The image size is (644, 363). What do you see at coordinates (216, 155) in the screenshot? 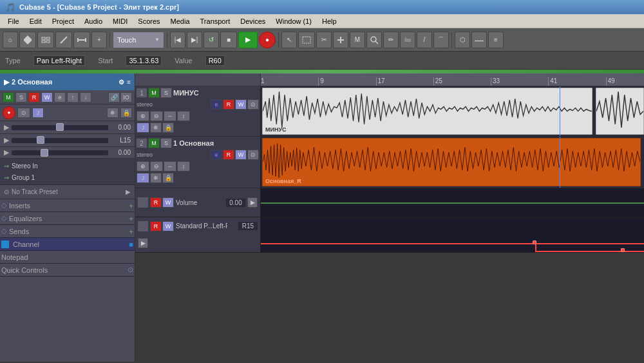
I see `t2-e-btn: e` at bounding box center [216, 155].